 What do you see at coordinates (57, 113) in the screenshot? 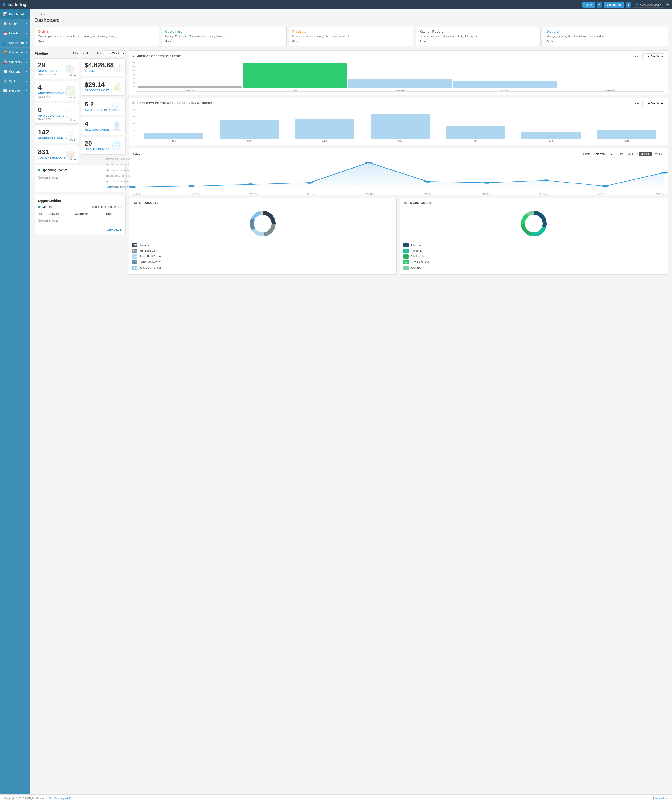
I see `pipeline-stat-2: 0 INVOICED ORDERS Total $0.00 GO ▶ 🧾` at bounding box center [57, 113].